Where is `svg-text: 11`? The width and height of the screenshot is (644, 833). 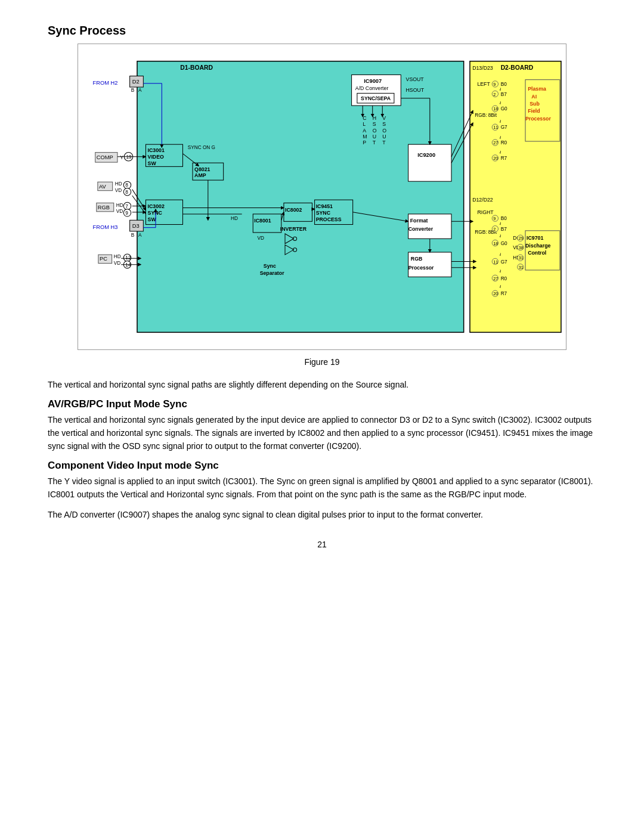
svg-text: 11 is located at coordinates (496, 128).